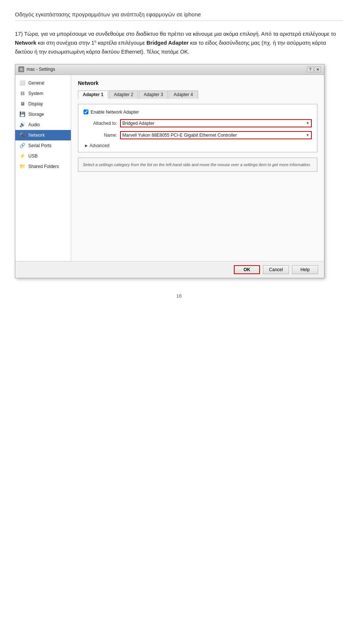  Describe the element at coordinates (22, 114) in the screenshot. I see `storage-icon: 💾` at that location.